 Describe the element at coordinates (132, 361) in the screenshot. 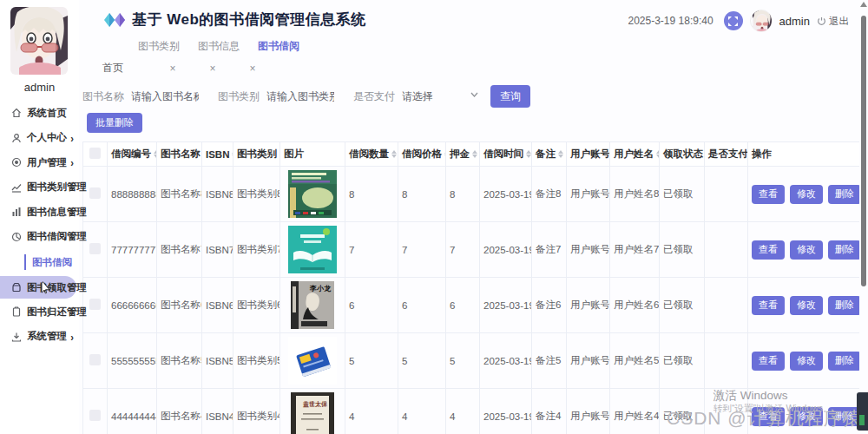

I see `cell-borrow-id: 5555555555` at that location.